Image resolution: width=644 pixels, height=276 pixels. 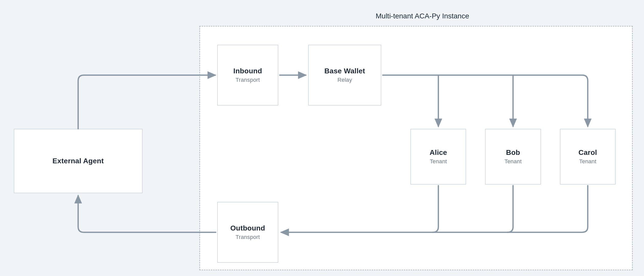 What do you see at coordinates (588, 162) in the screenshot?
I see `carol-sub: Tenant` at bounding box center [588, 162].